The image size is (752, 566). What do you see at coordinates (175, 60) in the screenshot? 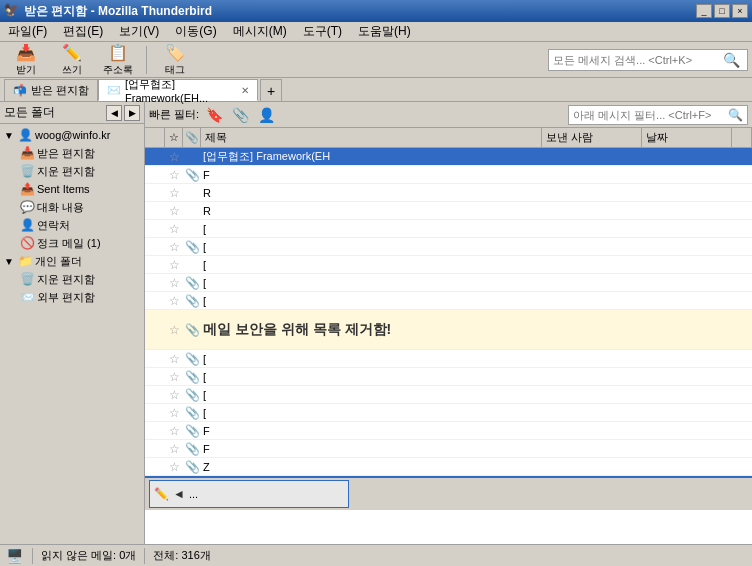
I see `tag-button: 🏷️ 태그` at bounding box center [175, 60].